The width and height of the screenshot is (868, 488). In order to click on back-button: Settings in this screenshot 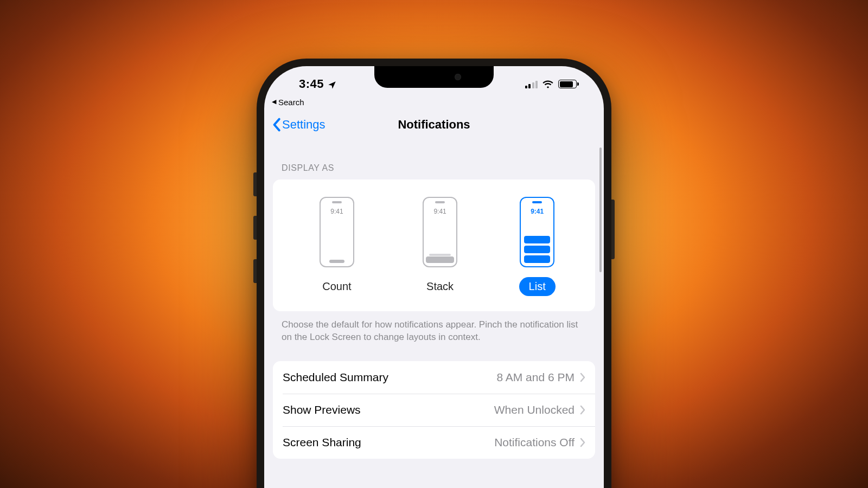, I will do `click(298, 125)`.